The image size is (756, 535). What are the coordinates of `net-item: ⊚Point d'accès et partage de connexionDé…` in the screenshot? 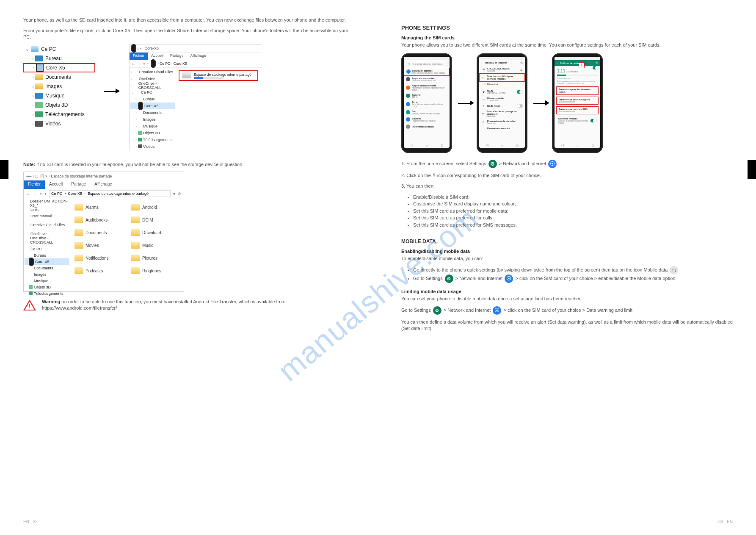 It's located at (502, 114).